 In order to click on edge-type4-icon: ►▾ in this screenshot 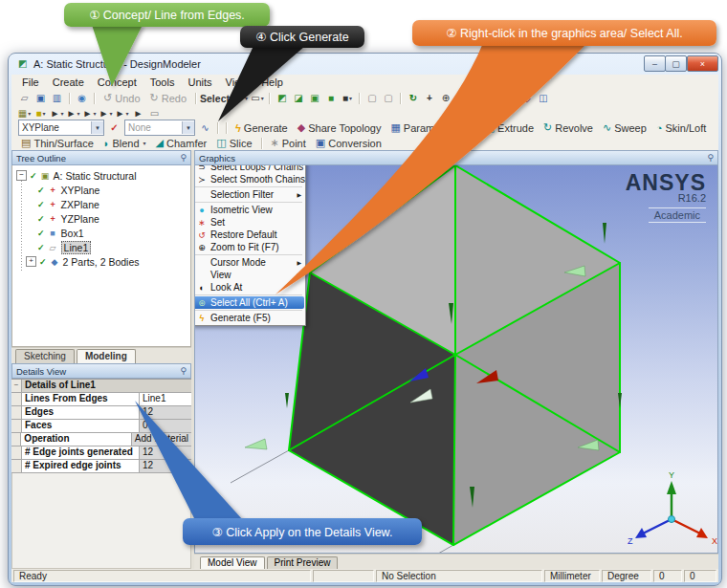, I will do `click(105, 113)`.